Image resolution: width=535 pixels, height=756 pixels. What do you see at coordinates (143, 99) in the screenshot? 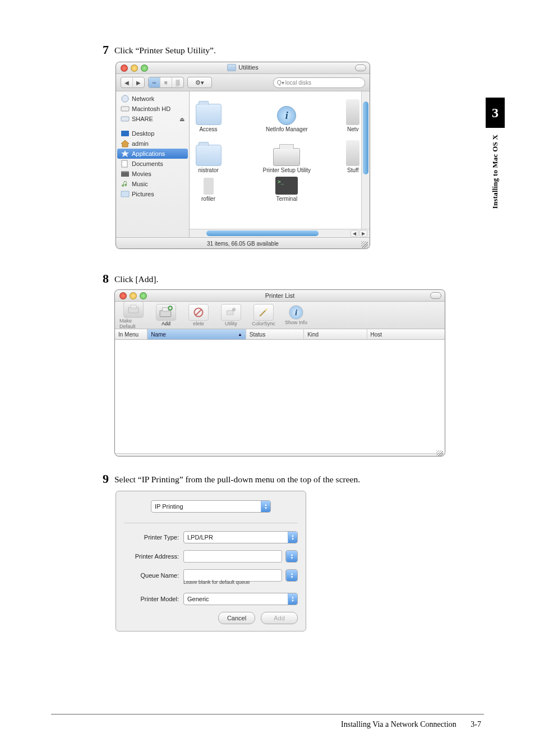
I see `sidebar-item-label: Network` at bounding box center [143, 99].